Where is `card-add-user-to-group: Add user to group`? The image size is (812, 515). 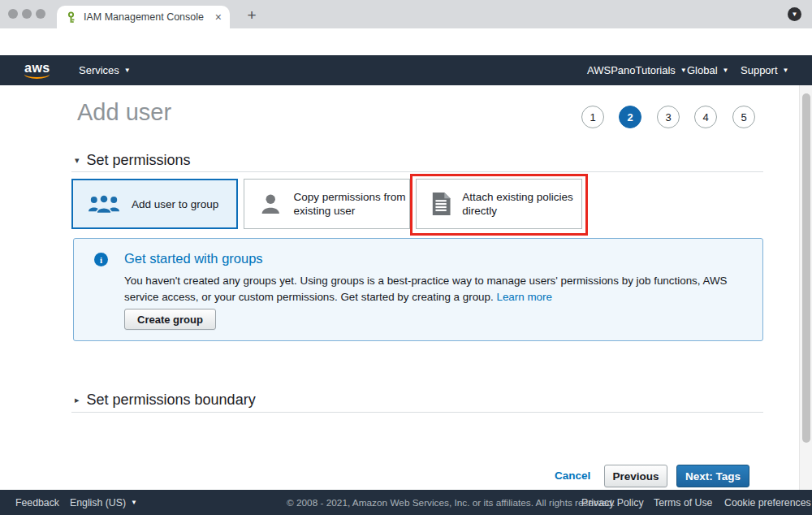
card-add-user-to-group: Add user to group is located at coordinates (154, 204).